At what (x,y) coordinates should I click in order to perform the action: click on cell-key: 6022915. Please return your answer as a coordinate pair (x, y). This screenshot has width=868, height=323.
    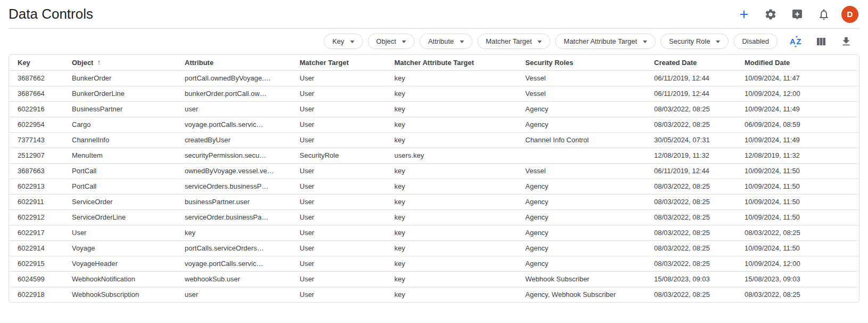
    Looking at the image, I should click on (36, 263).